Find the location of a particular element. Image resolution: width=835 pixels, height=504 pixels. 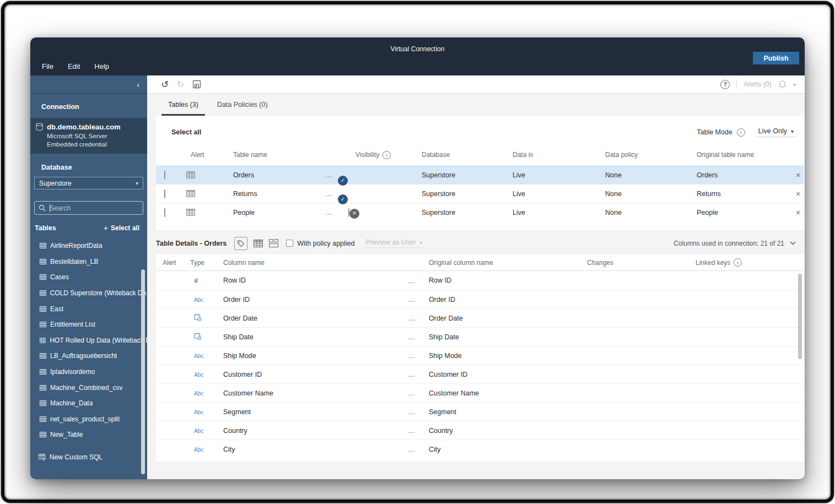

alerts-chevron-icon: ▾ is located at coordinates (795, 85).